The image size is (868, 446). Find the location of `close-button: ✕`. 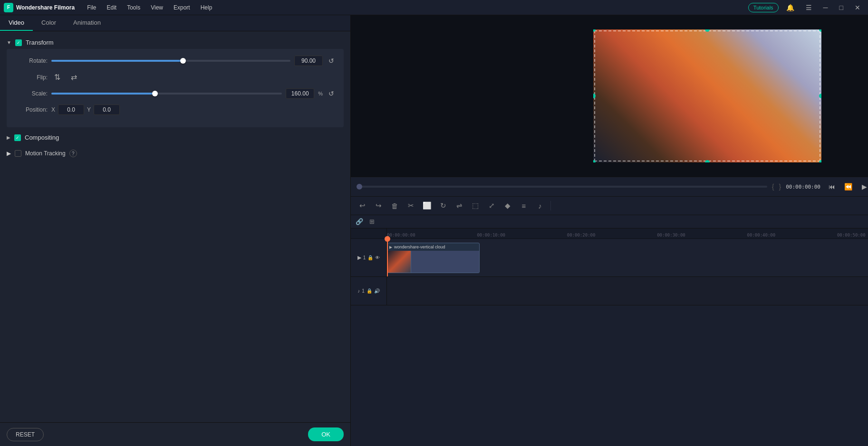

close-button: ✕ is located at coordinates (858, 8).